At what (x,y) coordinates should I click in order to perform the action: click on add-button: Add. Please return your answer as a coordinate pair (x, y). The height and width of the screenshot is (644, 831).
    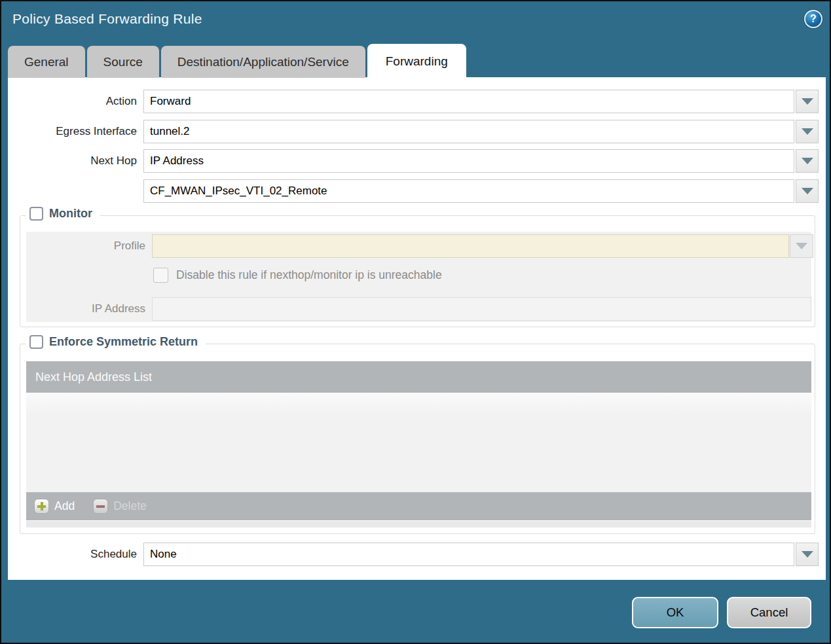
    Looking at the image, I should click on (54, 507).